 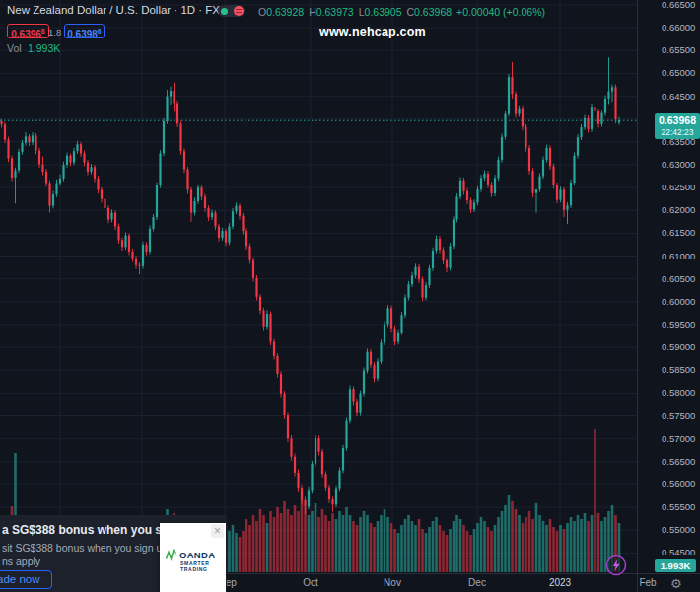 What do you see at coordinates (55, 32) in the screenshot?
I see `spread-value: 1.8` at bounding box center [55, 32].